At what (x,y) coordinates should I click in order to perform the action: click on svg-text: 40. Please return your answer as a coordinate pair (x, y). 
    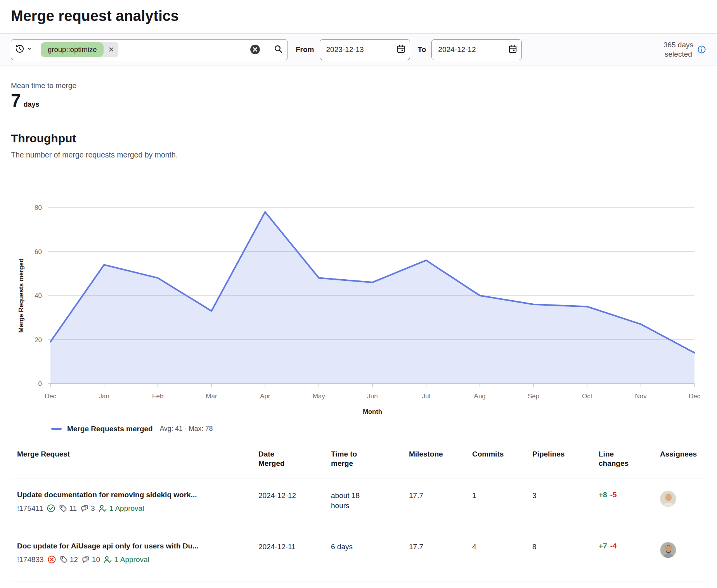
    Looking at the image, I should click on (38, 296).